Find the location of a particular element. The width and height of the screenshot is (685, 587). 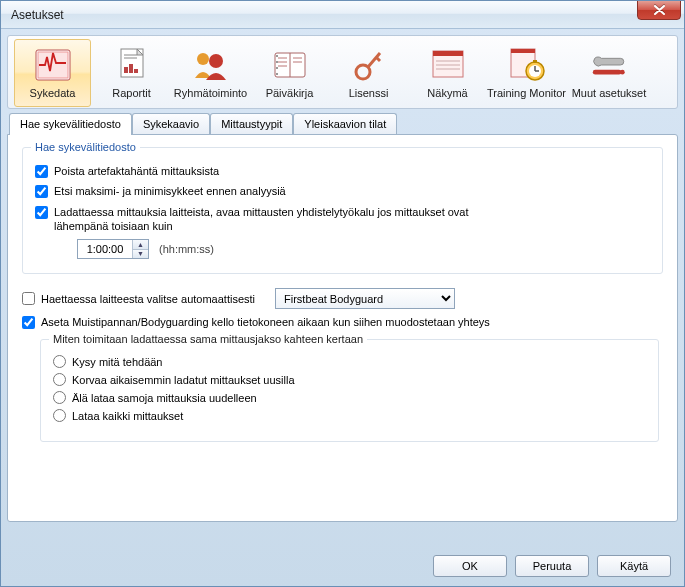

toolbar-label: Näkymä is located at coordinates (447, 93).